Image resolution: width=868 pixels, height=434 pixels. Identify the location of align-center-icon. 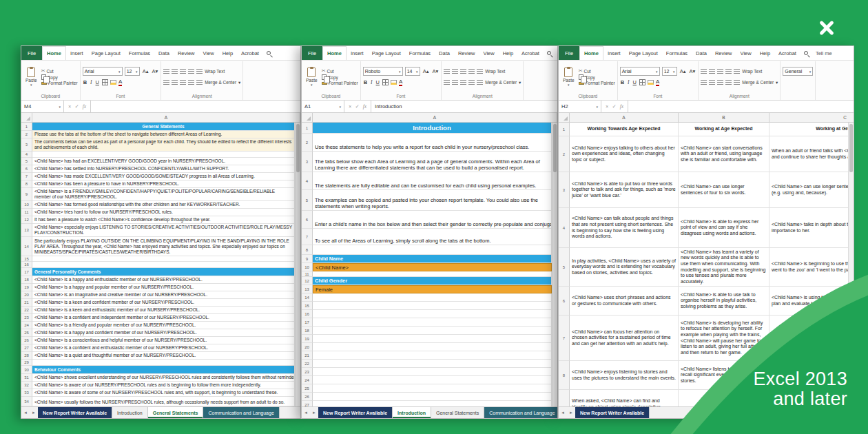
(455, 83).